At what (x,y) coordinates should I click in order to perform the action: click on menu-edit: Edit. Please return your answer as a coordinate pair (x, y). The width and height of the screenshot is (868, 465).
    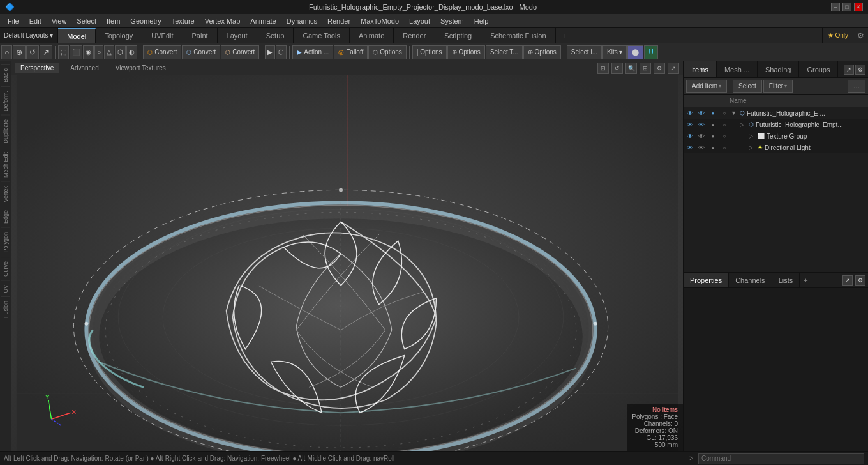
    Looking at the image, I should click on (36, 21).